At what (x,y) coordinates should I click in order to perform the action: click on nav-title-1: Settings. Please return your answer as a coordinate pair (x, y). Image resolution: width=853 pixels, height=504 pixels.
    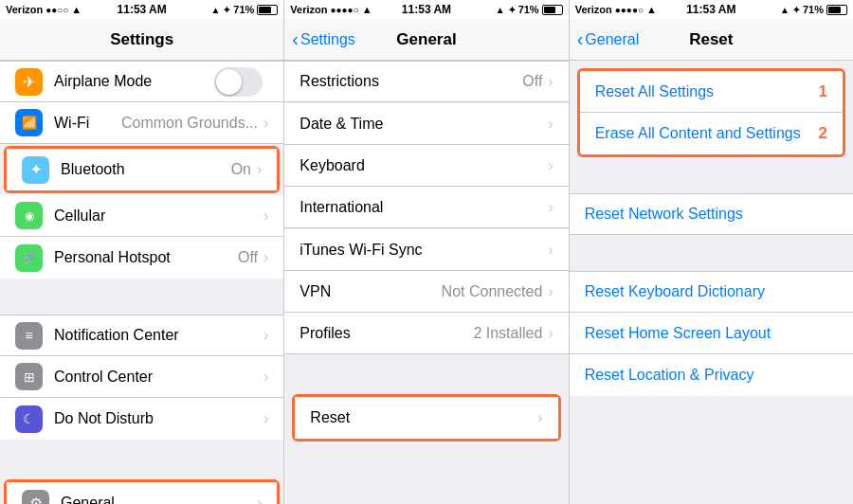
    Looking at the image, I should click on (142, 40).